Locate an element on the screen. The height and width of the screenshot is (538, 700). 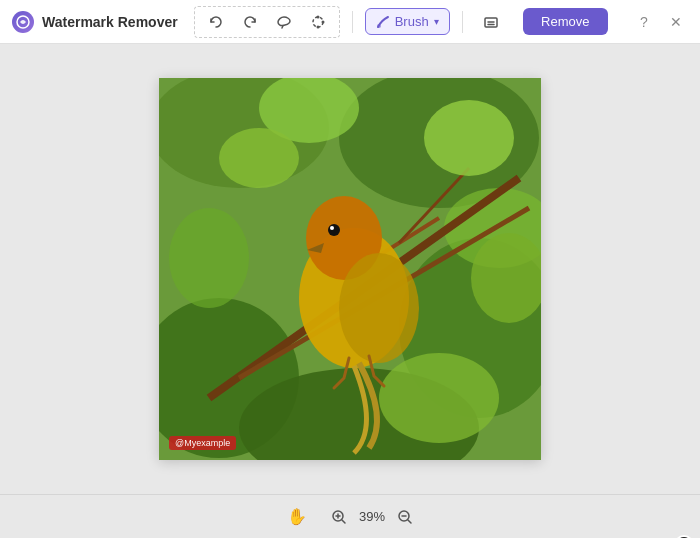
brush-button: Brush ▾ is located at coordinates (408, 22).